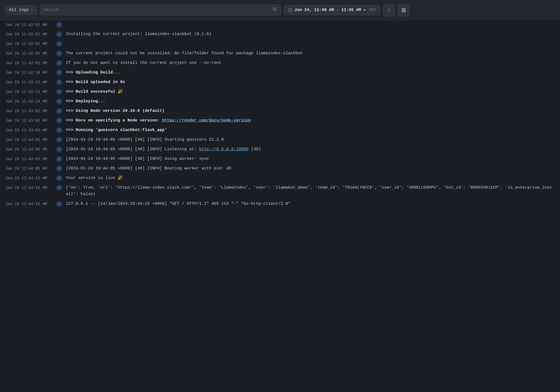 The width and height of the screenshot is (560, 392). I want to click on log-message: Installing the current project: llamaind…, so click(310, 34).